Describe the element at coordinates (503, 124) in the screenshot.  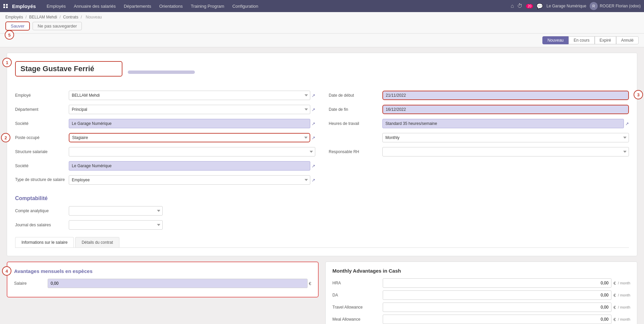
I see `heures-travail-select: Standard 35 heures/semaine` at that location.